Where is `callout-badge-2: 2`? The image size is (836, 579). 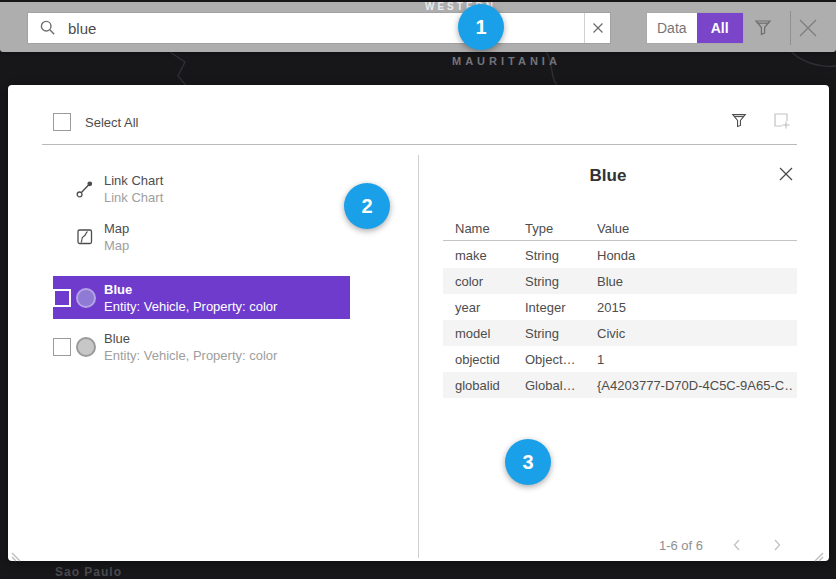
callout-badge-2: 2 is located at coordinates (367, 206).